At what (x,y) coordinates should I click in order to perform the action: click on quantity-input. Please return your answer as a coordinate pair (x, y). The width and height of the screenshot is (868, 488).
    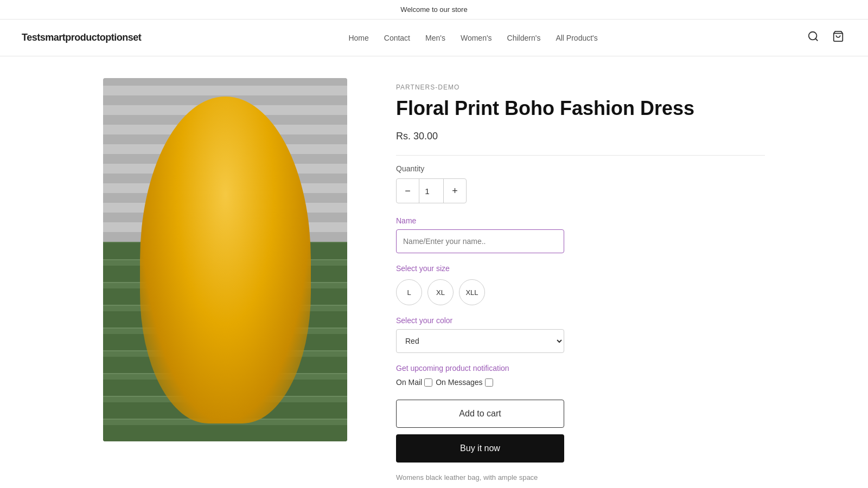
    Looking at the image, I should click on (431, 191).